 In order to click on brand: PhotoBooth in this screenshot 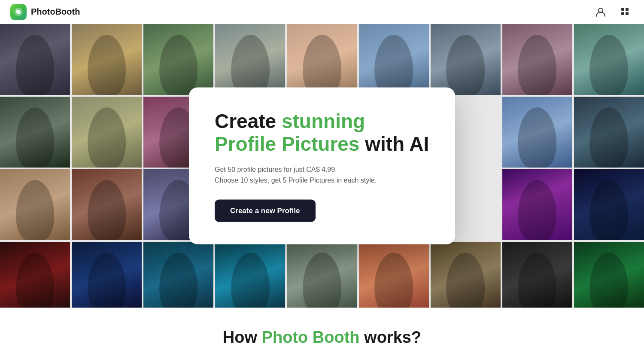, I will do `click(45, 12)`.